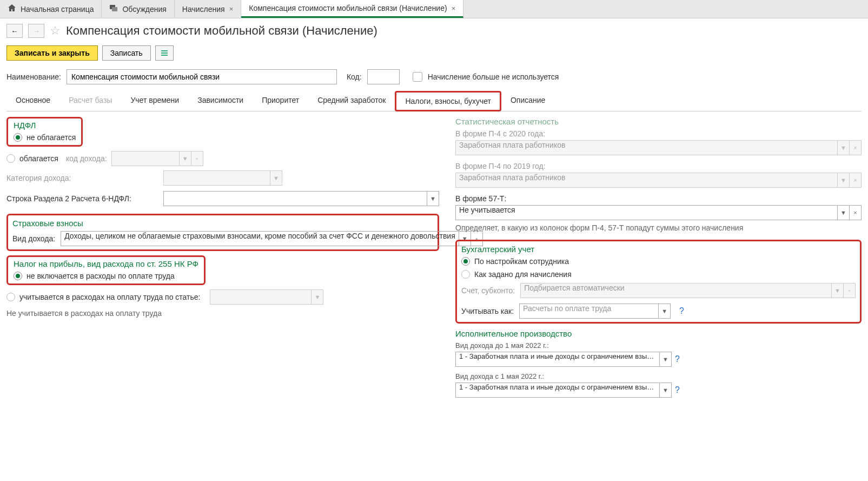 This screenshot has width=868, height=481. What do you see at coordinates (352, 101) in the screenshot?
I see `stab-avg: Средний заработок` at bounding box center [352, 101].